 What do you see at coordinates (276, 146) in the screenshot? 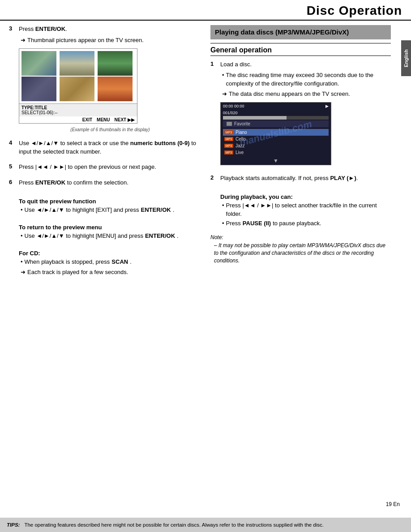
I see `disc-menu-item-2: MP3 Jazz` at bounding box center [276, 146].